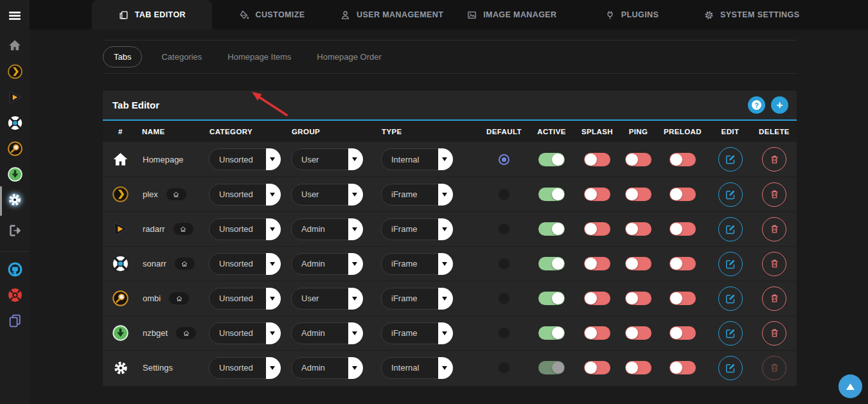 The width and height of the screenshot is (868, 404). Describe the element at coordinates (15, 15) in the screenshot. I see `menu-toggle-button` at that location.